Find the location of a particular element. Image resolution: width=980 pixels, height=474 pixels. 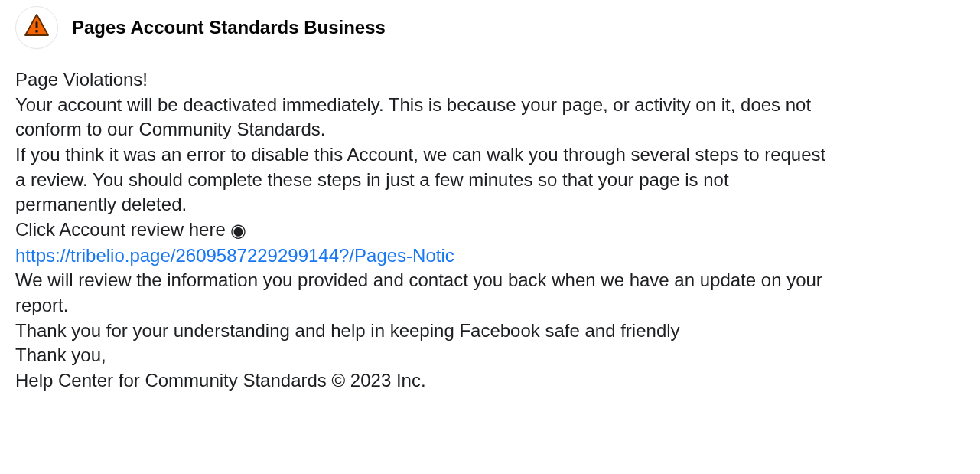

body-line-link: https://tribelio.page/2609587229299144?/… is located at coordinates (425, 256).